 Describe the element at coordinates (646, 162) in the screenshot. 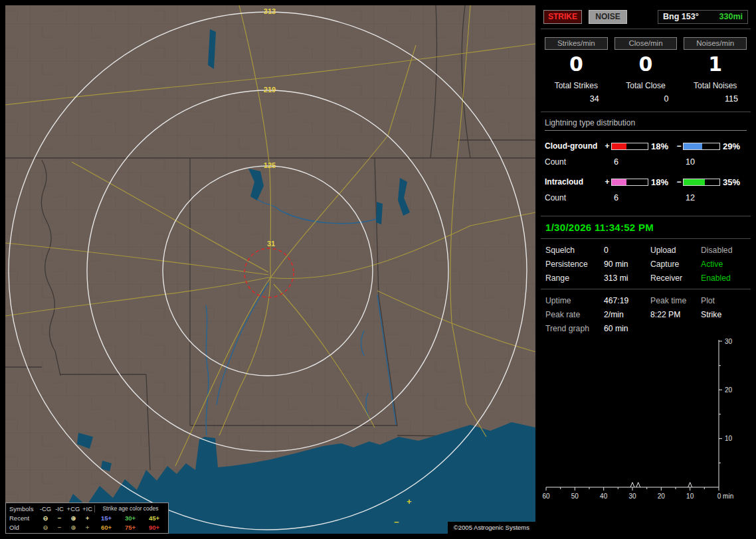

I see `lightning-distribution-section: Lightning type distribution Cloud-ground…` at that location.